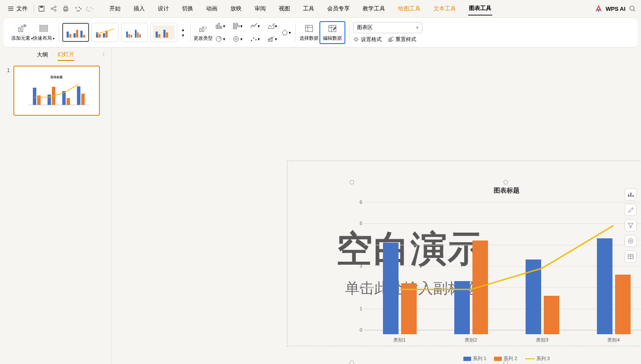 Image resolution: width=641 pixels, height=364 pixels. What do you see at coordinates (237, 39) in the screenshot?
I see `donut-icon: ▾` at bounding box center [237, 39].